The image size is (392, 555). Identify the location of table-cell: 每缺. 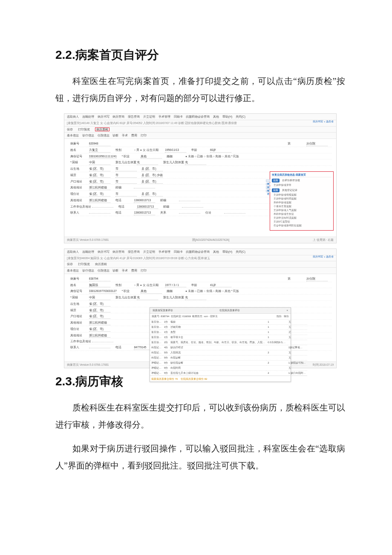
(218, 322).